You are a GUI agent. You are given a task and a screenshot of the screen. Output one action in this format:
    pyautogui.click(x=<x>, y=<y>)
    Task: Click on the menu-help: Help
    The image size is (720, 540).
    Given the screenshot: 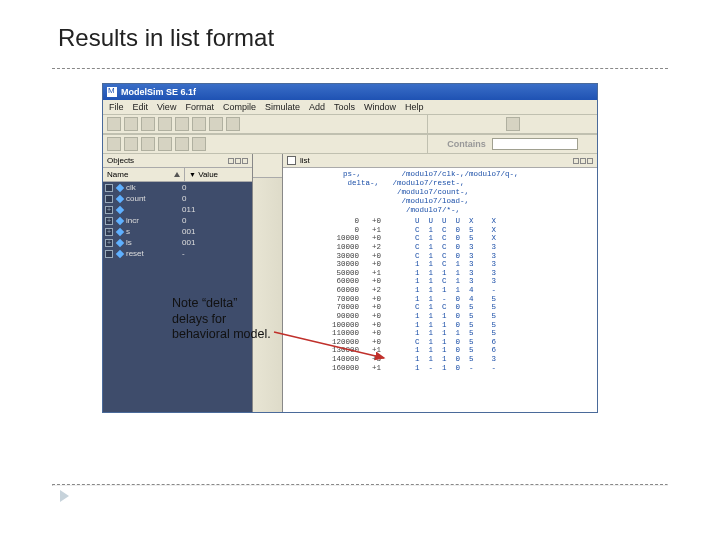 What is the action you would take?
    pyautogui.click(x=414, y=107)
    